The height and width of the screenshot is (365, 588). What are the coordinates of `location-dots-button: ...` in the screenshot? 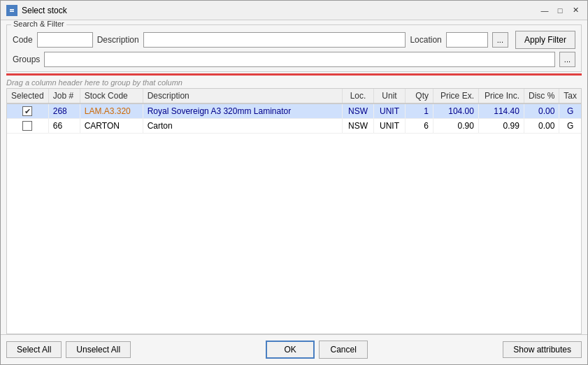 It's located at (501, 40).